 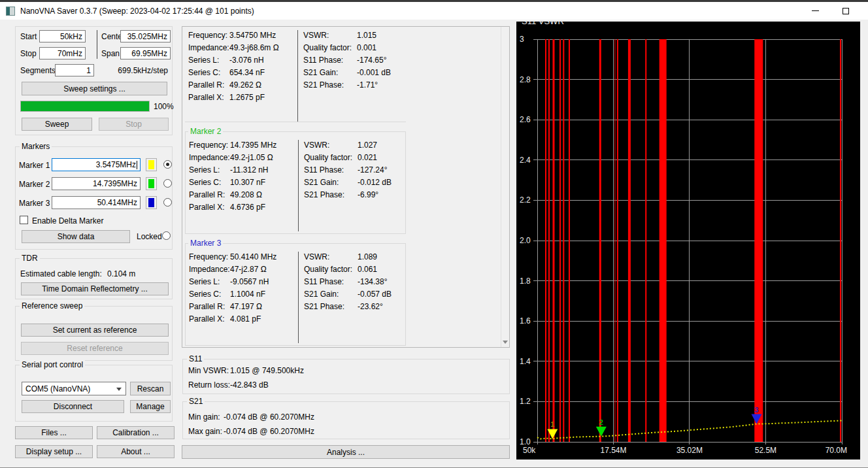 What do you see at coordinates (254, 48) in the screenshot?
I see `field-value: 49.3-j68.6m Ω` at bounding box center [254, 48].